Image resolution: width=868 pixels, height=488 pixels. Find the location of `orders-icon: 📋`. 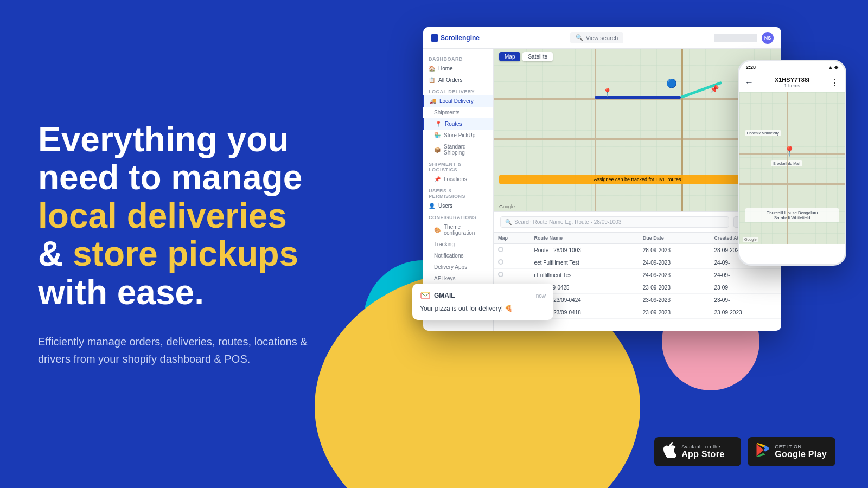

orders-icon: 📋 is located at coordinates (432, 80).